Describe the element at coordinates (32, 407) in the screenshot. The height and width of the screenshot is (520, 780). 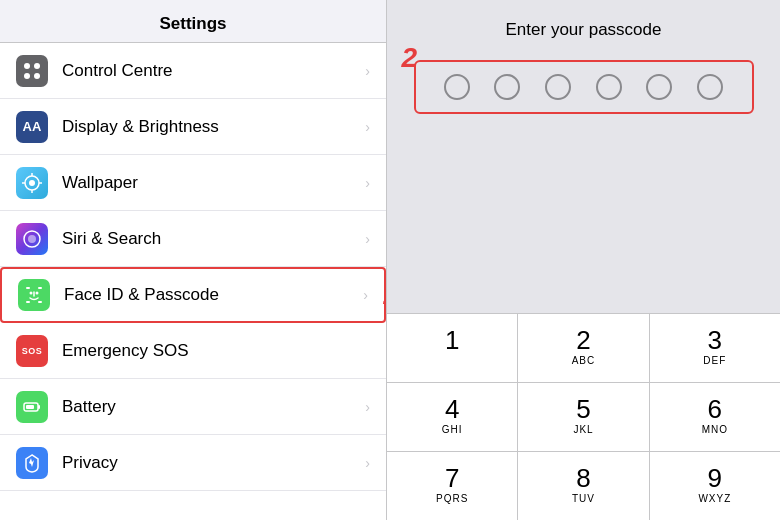
I see `battery-icon` at that location.